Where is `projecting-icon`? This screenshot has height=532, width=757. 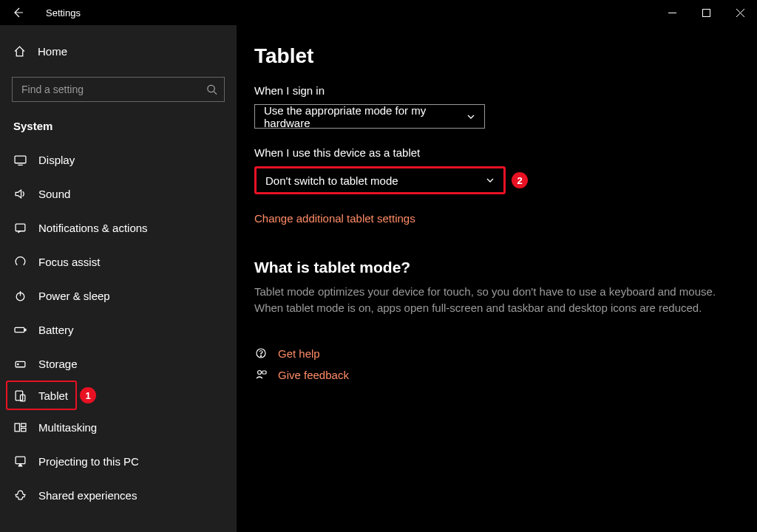
projecting-icon is located at coordinates (20, 461).